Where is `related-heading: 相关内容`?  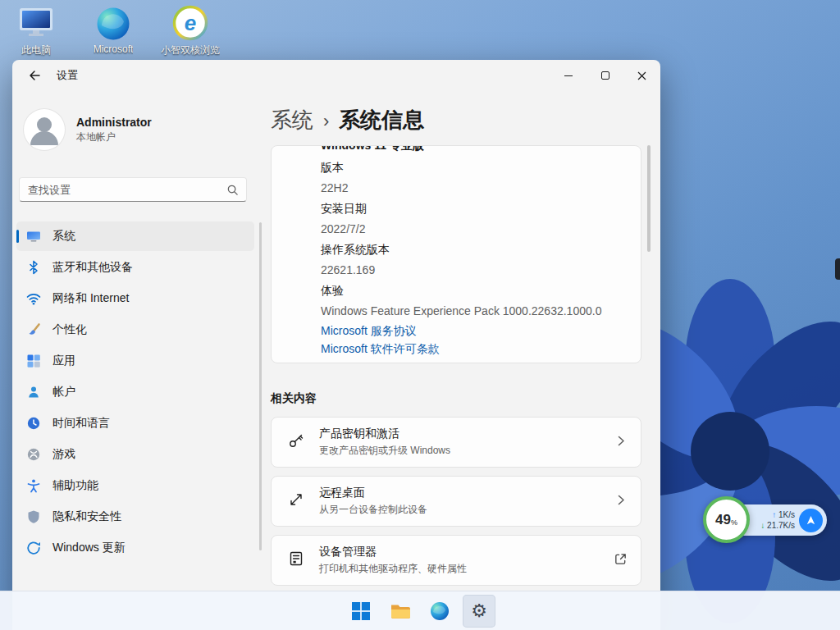
related-heading: 相关内容 is located at coordinates (294, 399).